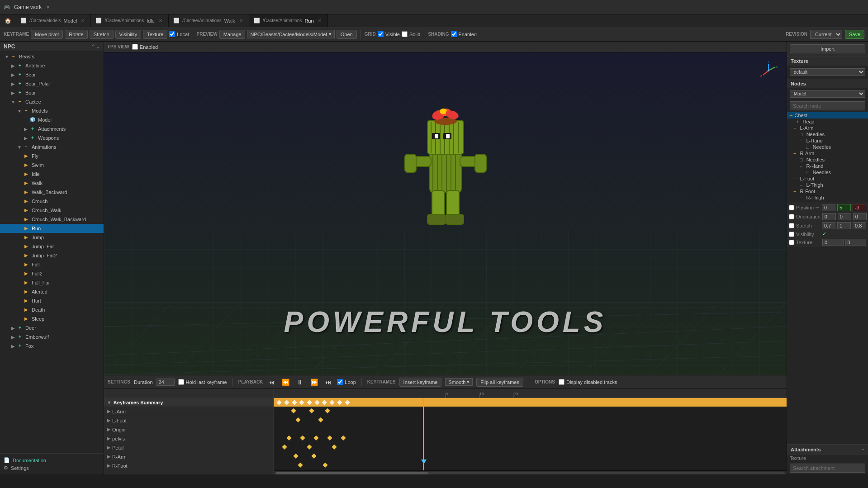 The image size is (868, 488). Describe the element at coordinates (52, 66) in the screenshot. I see `tree-item-antelope: ▶ + Antelope` at that location.